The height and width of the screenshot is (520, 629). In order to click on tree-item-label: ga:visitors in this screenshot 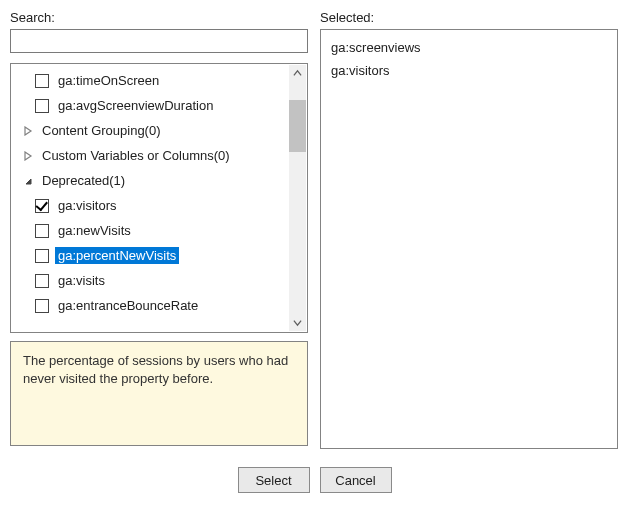, I will do `click(88, 206)`.